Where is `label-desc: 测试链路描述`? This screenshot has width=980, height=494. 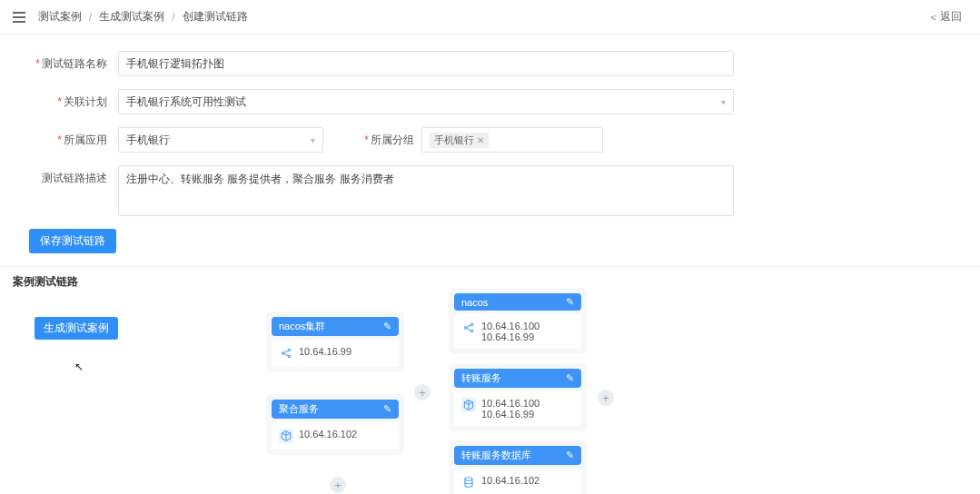
label-desc: 测试链路描述 is located at coordinates (67, 176).